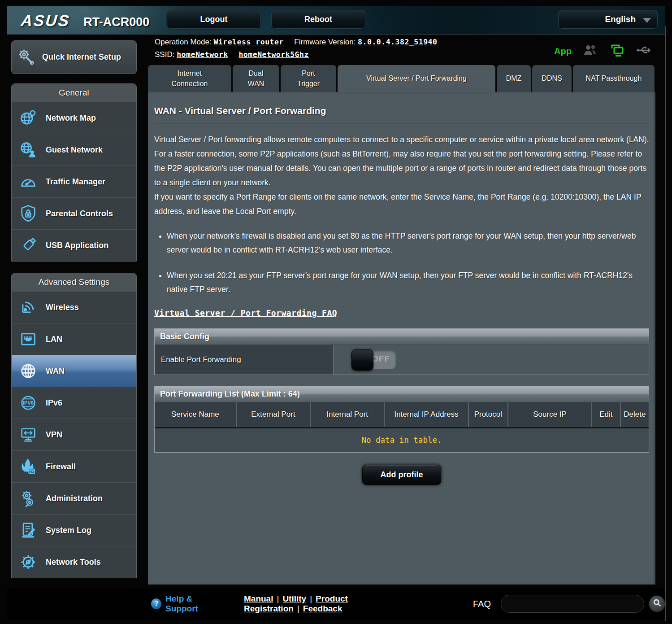  Describe the element at coordinates (363, 50) in the screenshot. I see `status-infobar: Operation Mode: Wireless router Firmware…` at that location.